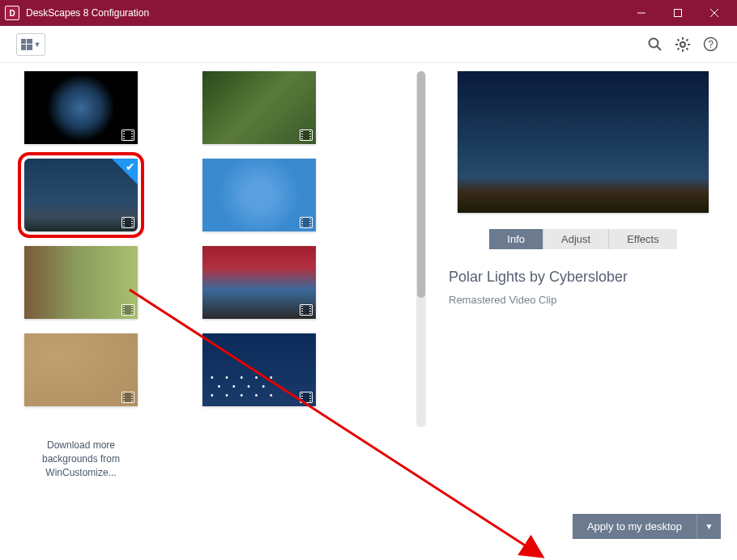 The height and width of the screenshot is (560, 737). I want to click on grid-icon, so click(27, 45).